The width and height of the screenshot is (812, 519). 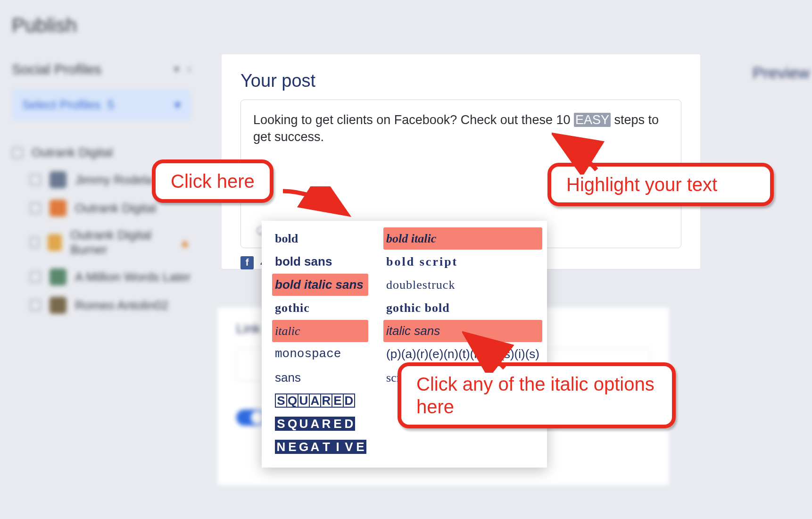 I want to click on panel-title: Your post, so click(x=461, y=77).